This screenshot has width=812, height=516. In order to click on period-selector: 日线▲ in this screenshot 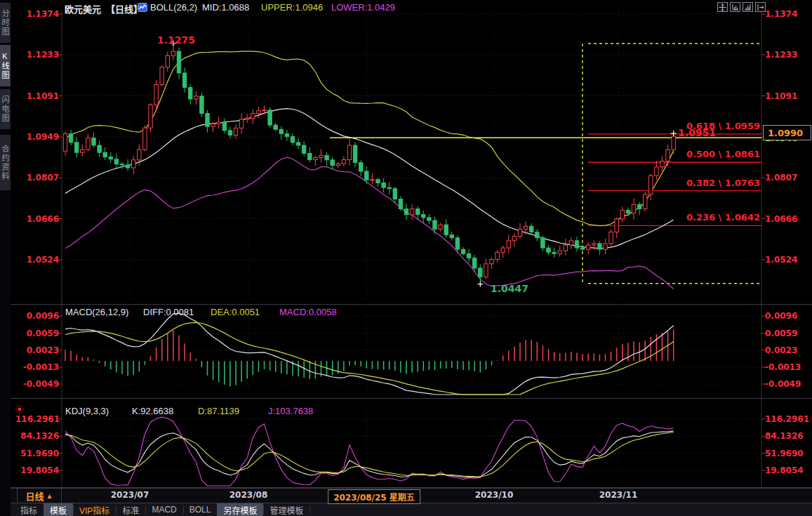, I will do `click(39, 496)`.